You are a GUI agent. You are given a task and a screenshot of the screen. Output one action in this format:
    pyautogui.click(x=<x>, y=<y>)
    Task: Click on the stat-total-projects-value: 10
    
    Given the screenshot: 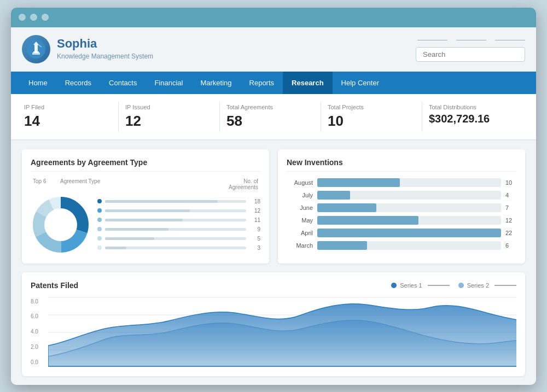 What is the action you would take?
    pyautogui.click(x=371, y=121)
    